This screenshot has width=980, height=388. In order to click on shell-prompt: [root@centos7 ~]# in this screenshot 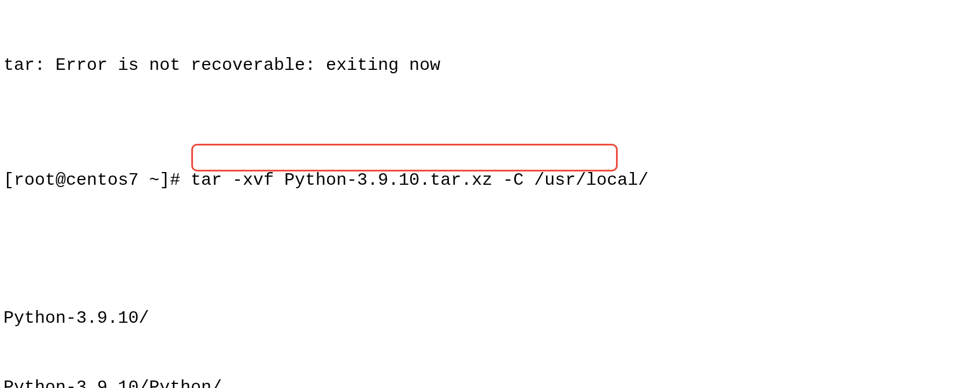, I will do `click(97, 180)`.